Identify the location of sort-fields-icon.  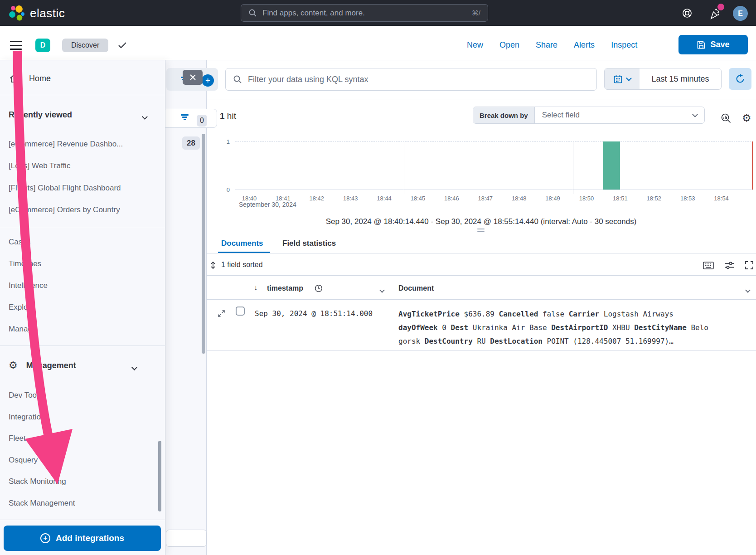
(213, 265).